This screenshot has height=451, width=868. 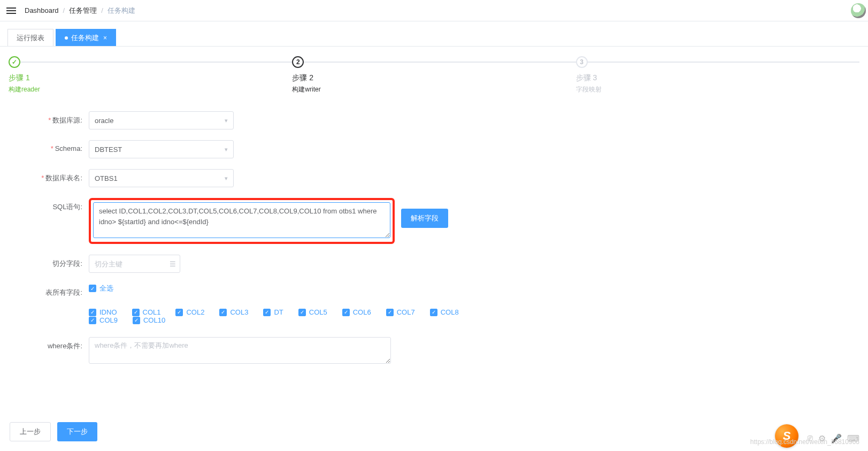 What do you see at coordinates (242, 221) in the screenshot?
I see `sql-highlight-frame` at bounding box center [242, 221].